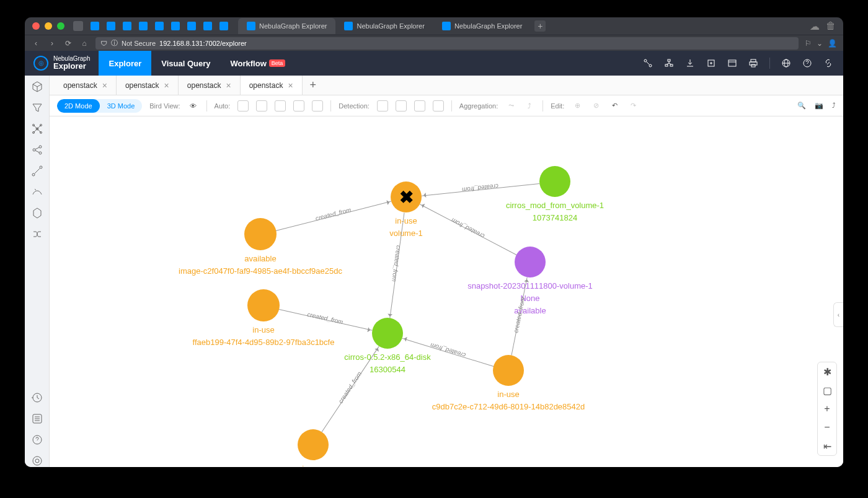 Image resolution: width=868 pixels, height=498 pixels. I want to click on browser-tab-3: NebulaGraph Explorer, so click(482, 26).